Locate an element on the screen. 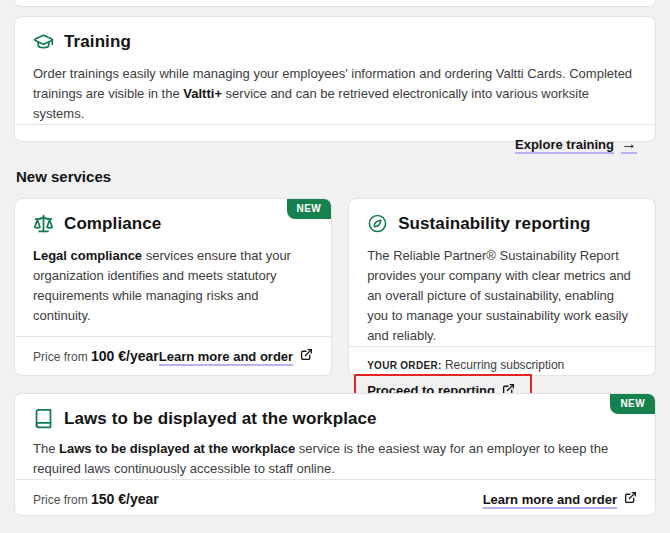 The width and height of the screenshot is (670, 533). compliance-learn-more-link: Learn more and order is located at coordinates (236, 356).